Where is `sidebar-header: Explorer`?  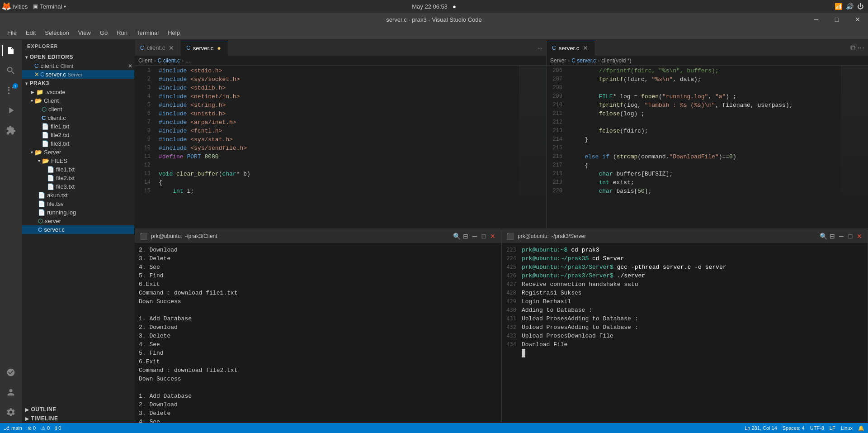 sidebar-header: Explorer is located at coordinates (78, 46).